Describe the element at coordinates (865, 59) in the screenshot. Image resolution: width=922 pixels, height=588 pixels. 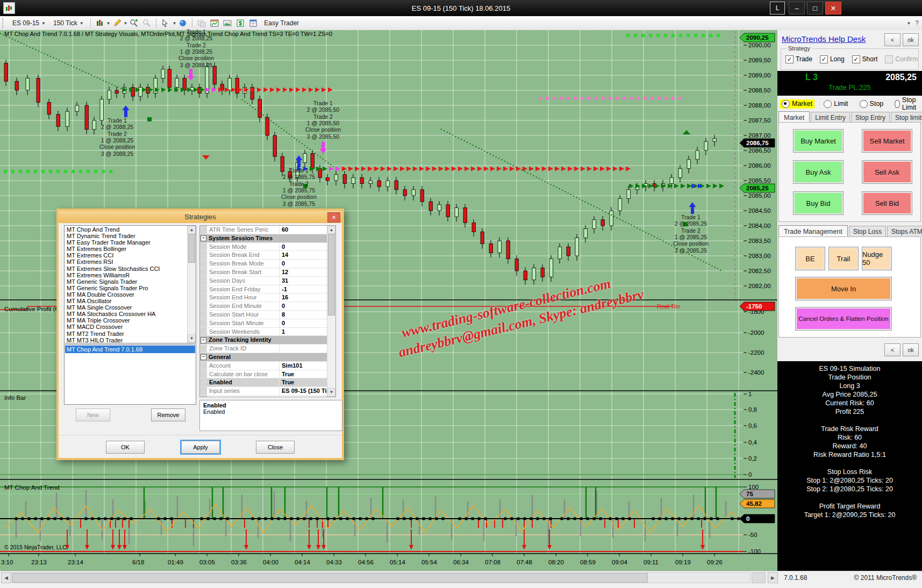
I see `checkbox-short: ✓Short` at that location.